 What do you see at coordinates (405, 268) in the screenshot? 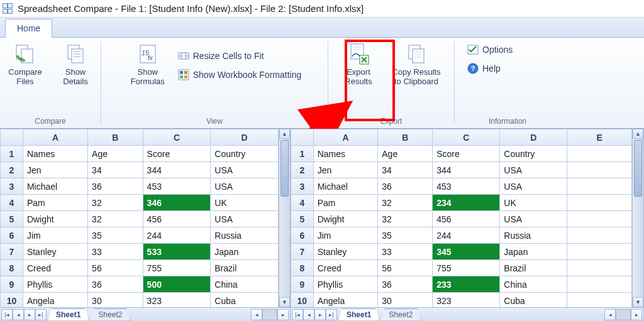
I see `cell: 56` at bounding box center [405, 268].